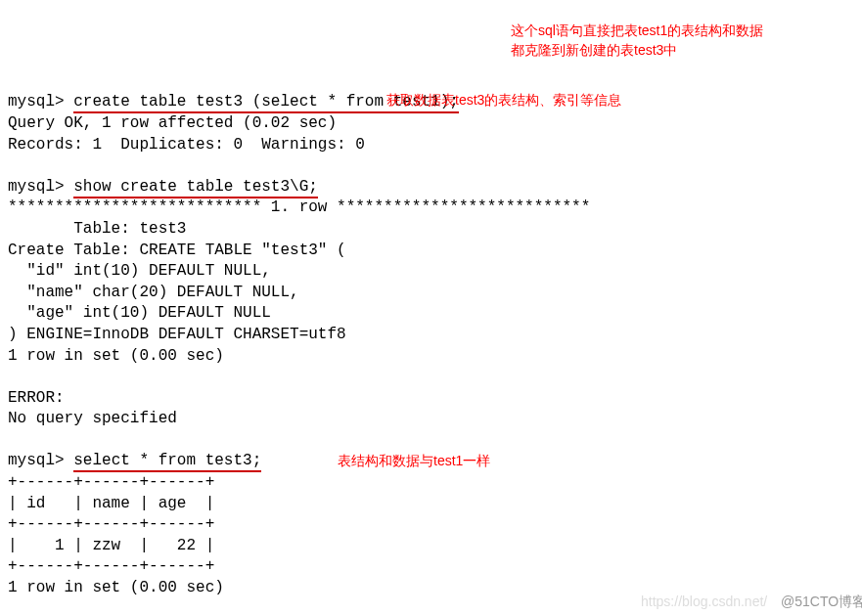 The width and height of the screenshot is (862, 616). I want to click on annotation-same-as-test1: 表结构和数据与test1一样, so click(414, 462).